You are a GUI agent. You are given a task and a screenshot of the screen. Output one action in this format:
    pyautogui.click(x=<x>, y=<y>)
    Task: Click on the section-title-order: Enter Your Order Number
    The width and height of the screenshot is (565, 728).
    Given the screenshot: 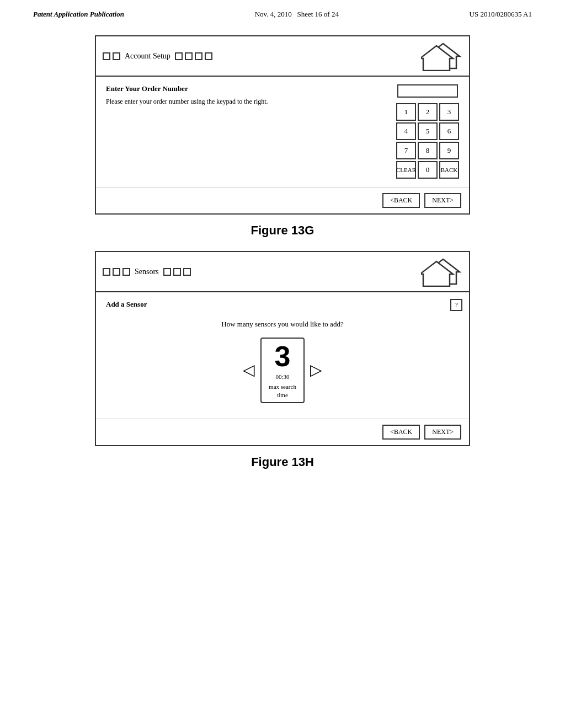 What is the action you would take?
    pyautogui.click(x=246, y=89)
    